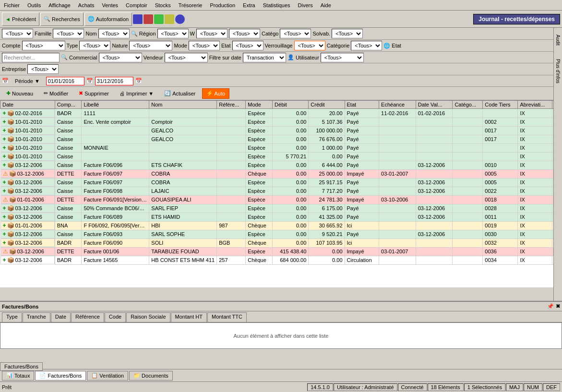 The height and width of the screenshot is (392, 562). Describe the element at coordinates (18, 376) in the screenshot. I see `footer-tab-totaux: 📊 Totaux` at that location.